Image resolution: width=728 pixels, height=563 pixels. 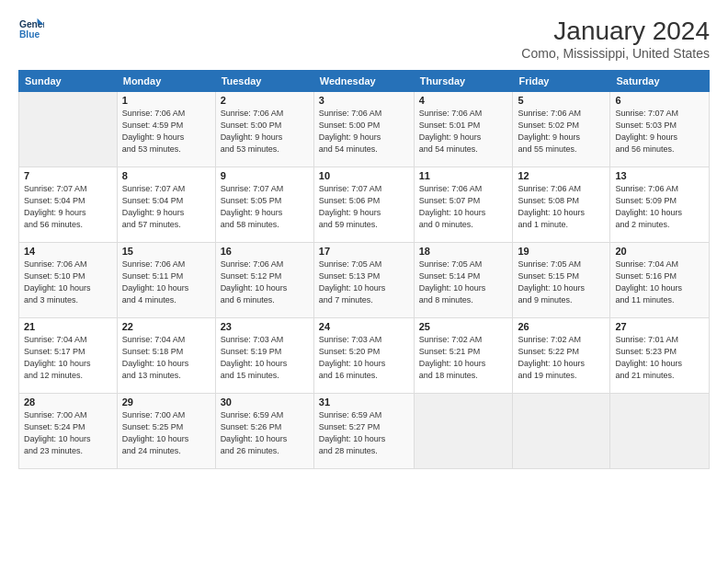 I want to click on day-number: 3, so click(x=364, y=100).